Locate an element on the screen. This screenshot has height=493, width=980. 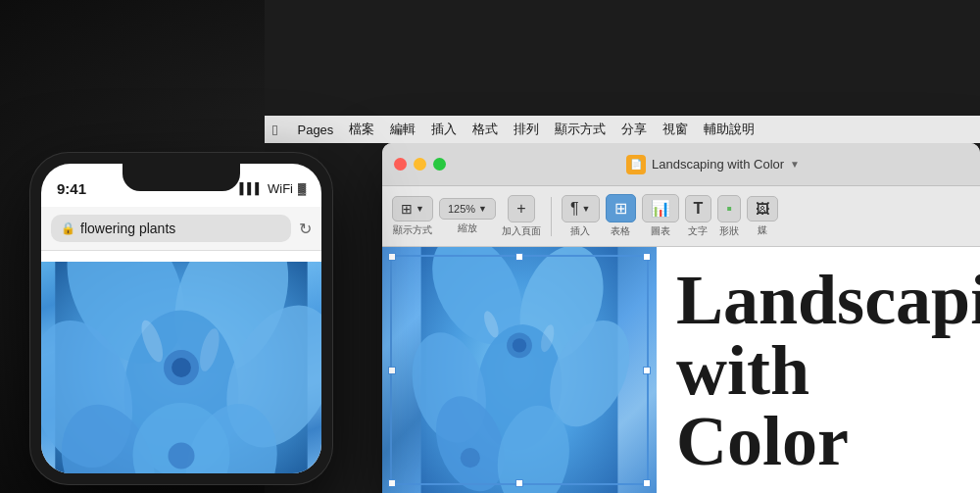
table-button: ⊞ is located at coordinates (621, 208).